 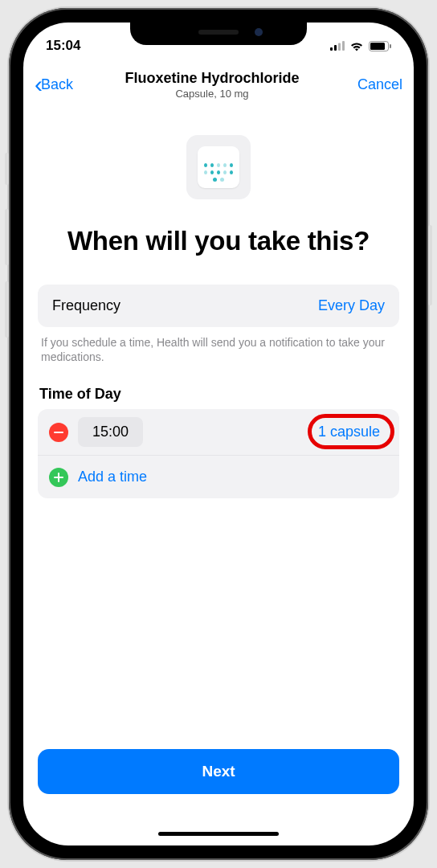 I want to click on page-subtitle: Capsule, 10 mg, so click(x=212, y=93).